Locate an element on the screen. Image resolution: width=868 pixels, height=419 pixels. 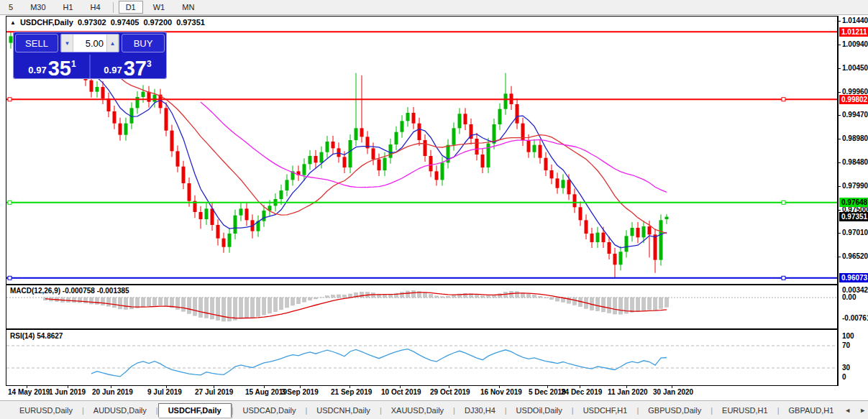
price-axis: 1.014401.009401.004500.999600.994700.989… is located at coordinates (853, 201).